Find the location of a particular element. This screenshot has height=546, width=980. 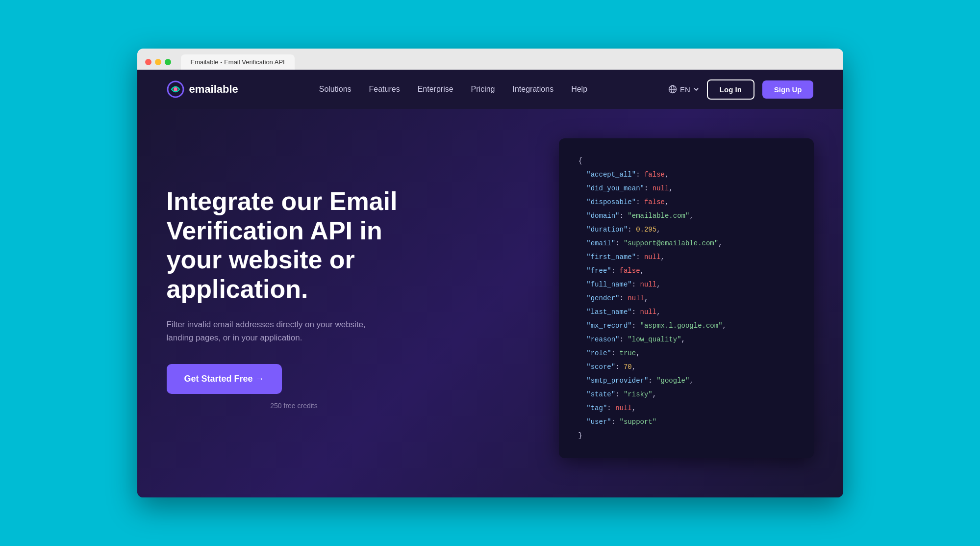

code-line: } is located at coordinates (686, 436).